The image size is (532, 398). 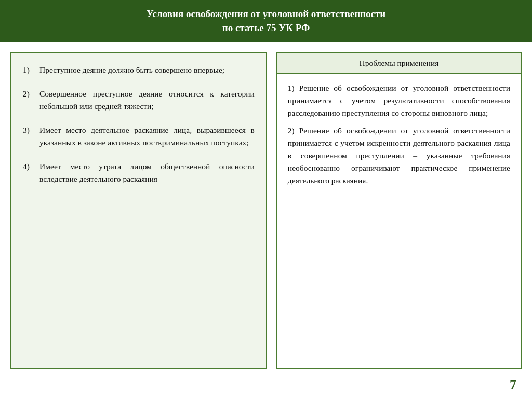 I want to click on right-panel-item: 1) Решение об освобождении от уголовной …, so click(x=399, y=101).